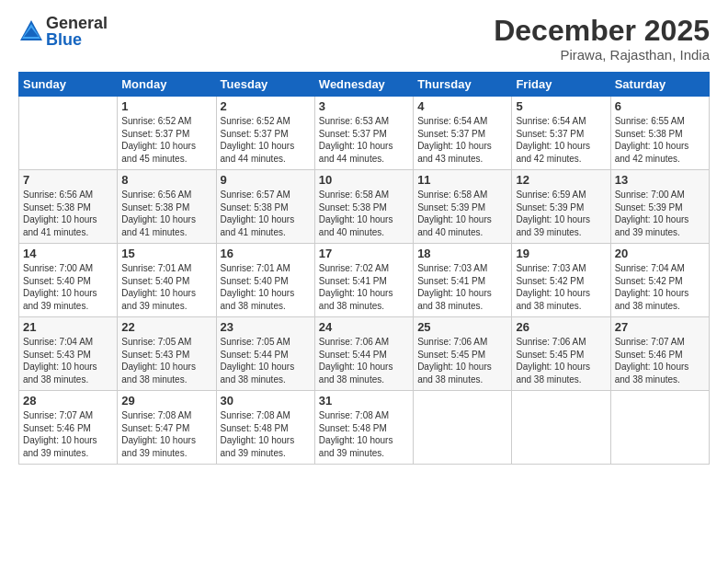 The image size is (728, 563). I want to click on cell-content: Sunrise: 7:02 AM Sunset: 5:41 PM Dayligh…, so click(364, 287).